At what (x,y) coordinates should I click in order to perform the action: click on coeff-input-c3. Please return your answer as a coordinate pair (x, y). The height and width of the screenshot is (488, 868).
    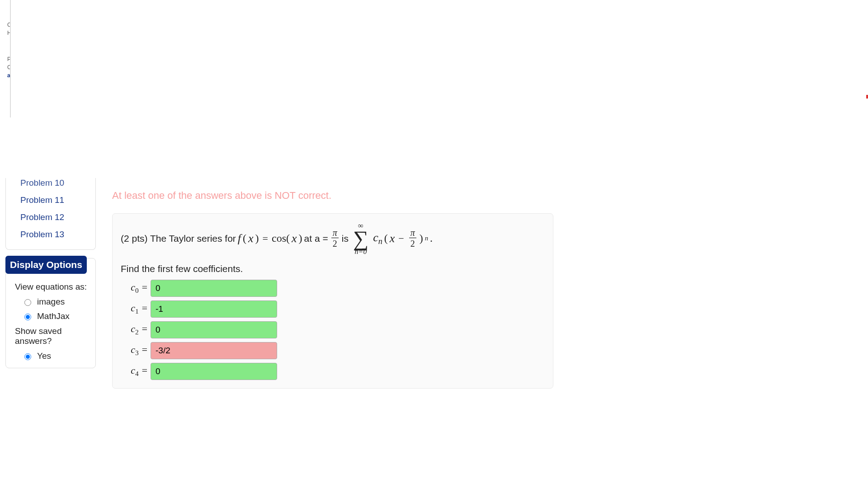
    Looking at the image, I should click on (214, 351).